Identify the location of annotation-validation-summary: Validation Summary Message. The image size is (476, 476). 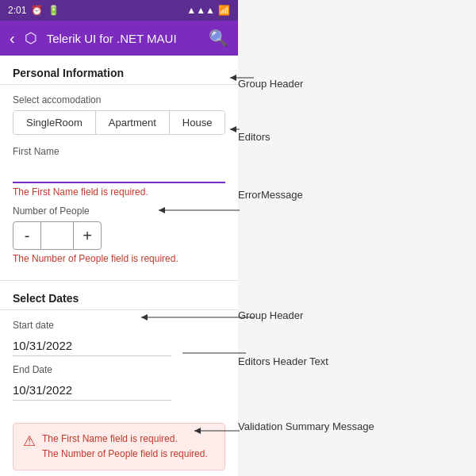
(306, 427).